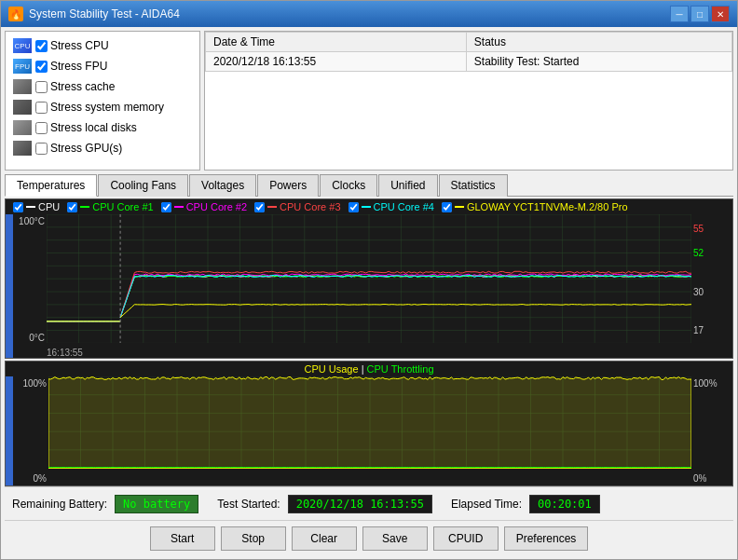  Describe the element at coordinates (102, 128) in the screenshot. I see `stress-item-disk: Stress local disks` at that location.